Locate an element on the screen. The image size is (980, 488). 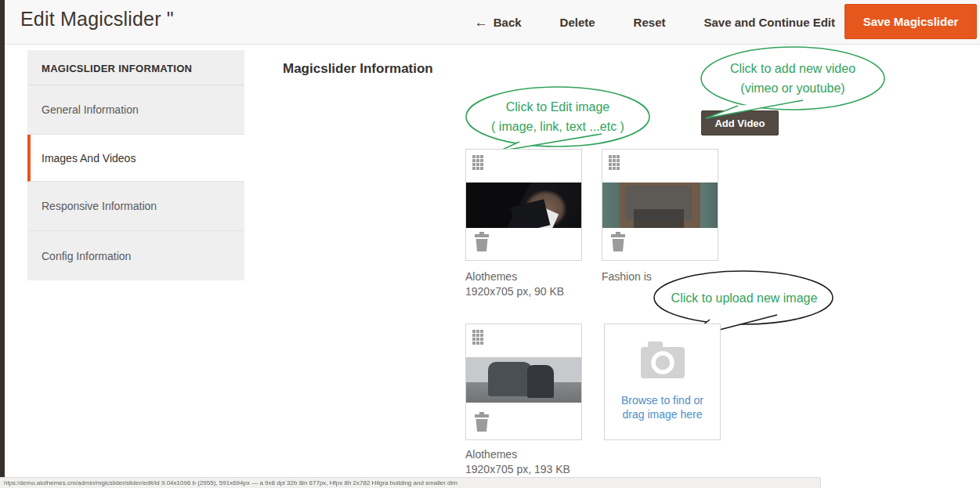
add-video-button: Add Video is located at coordinates (740, 123).